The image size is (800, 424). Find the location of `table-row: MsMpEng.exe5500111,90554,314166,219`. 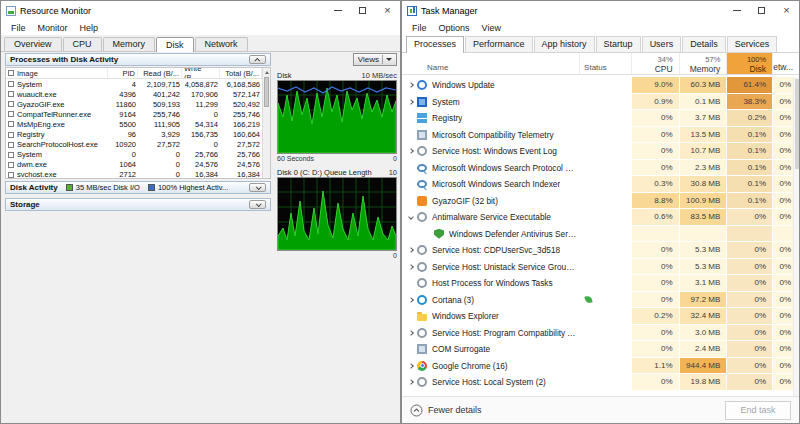

table-row: MsMpEng.exe5500111,90554,314166,219 is located at coordinates (134, 124).